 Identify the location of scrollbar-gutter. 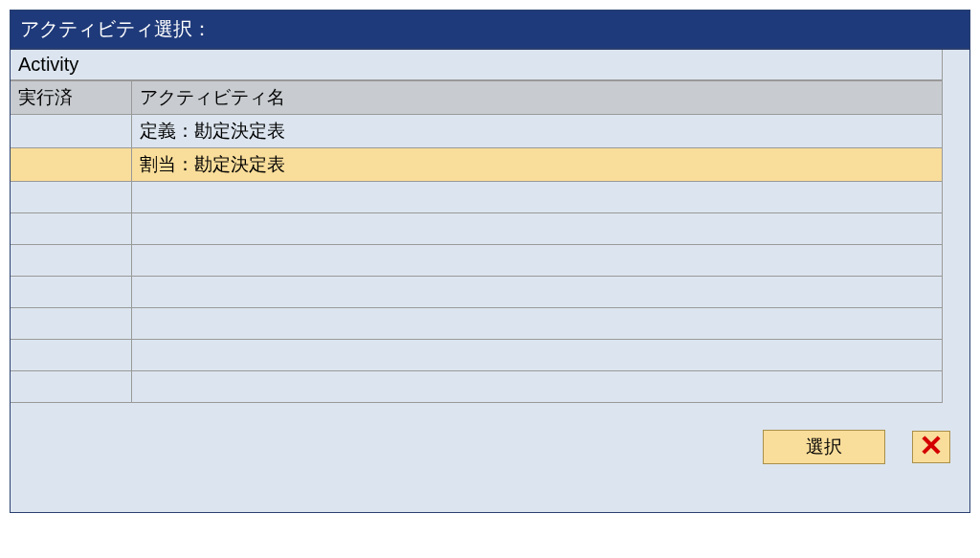
(956, 226).